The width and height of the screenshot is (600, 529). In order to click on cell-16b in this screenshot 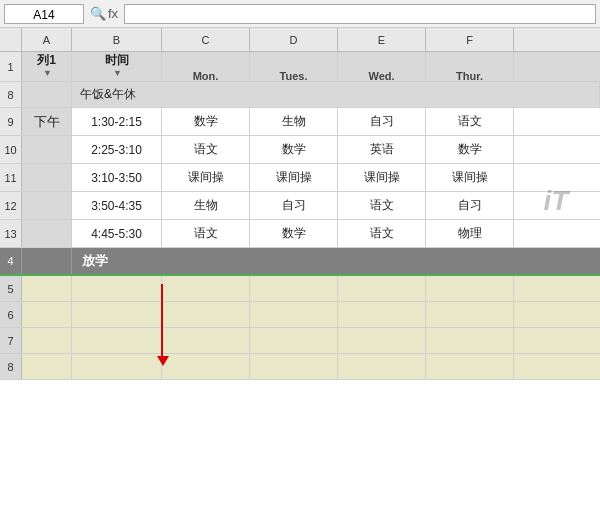, I will do `click(117, 314)`.